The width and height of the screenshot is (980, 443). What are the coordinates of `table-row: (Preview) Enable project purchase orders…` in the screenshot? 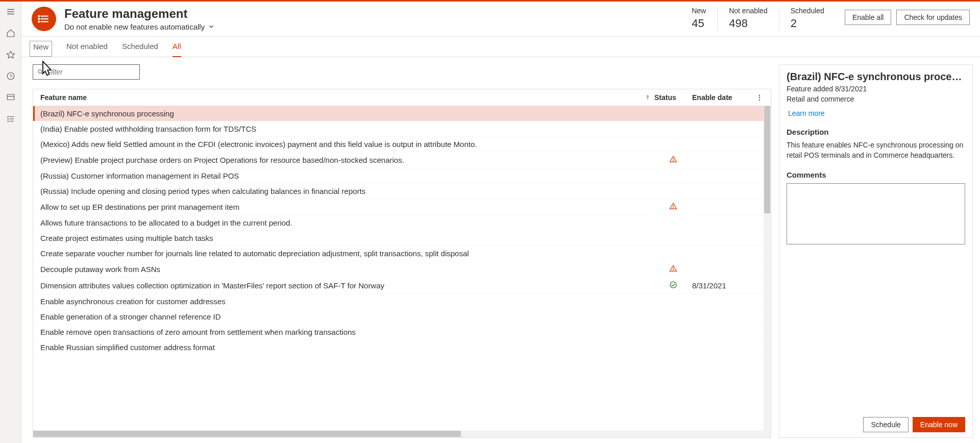 It's located at (402, 160).